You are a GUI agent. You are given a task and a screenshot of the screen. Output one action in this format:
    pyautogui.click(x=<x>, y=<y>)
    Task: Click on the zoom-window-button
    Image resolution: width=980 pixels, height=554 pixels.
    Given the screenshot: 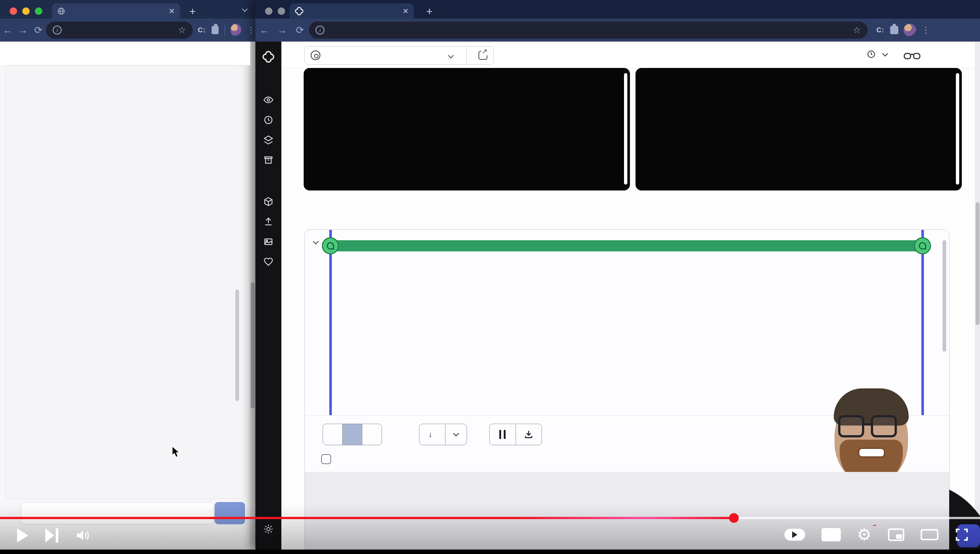 What is the action you would take?
    pyautogui.click(x=39, y=11)
    